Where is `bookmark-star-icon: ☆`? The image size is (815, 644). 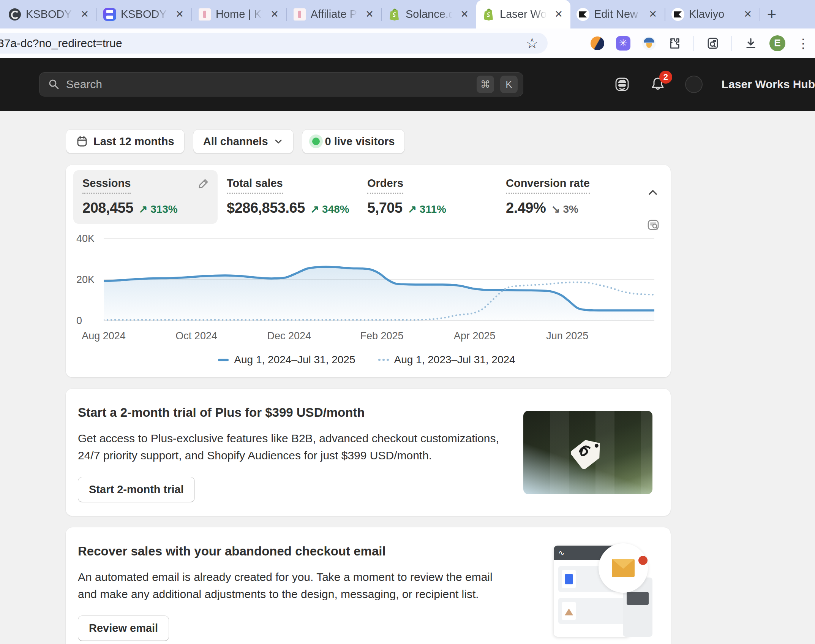
bookmark-star-icon: ☆ is located at coordinates (532, 43).